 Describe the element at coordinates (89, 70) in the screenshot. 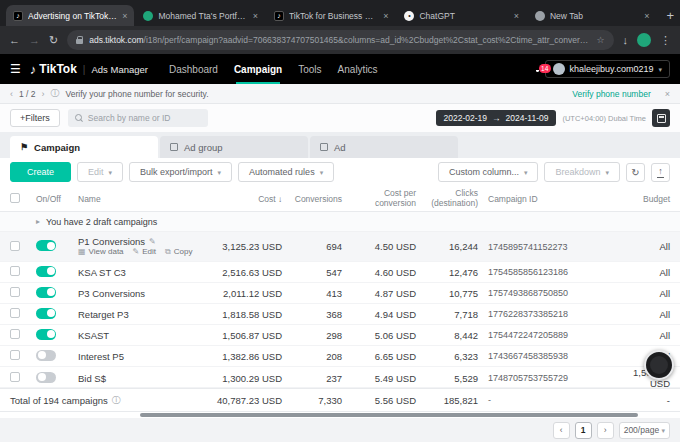

I see `tiktok-logo: ♪ TikTok | Ads Manager` at that location.